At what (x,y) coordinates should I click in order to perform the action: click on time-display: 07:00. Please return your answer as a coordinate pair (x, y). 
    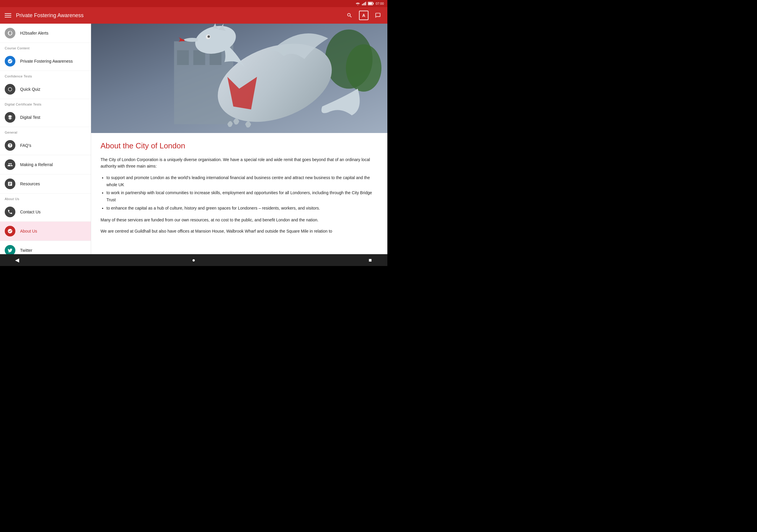
    Looking at the image, I should click on (380, 3).